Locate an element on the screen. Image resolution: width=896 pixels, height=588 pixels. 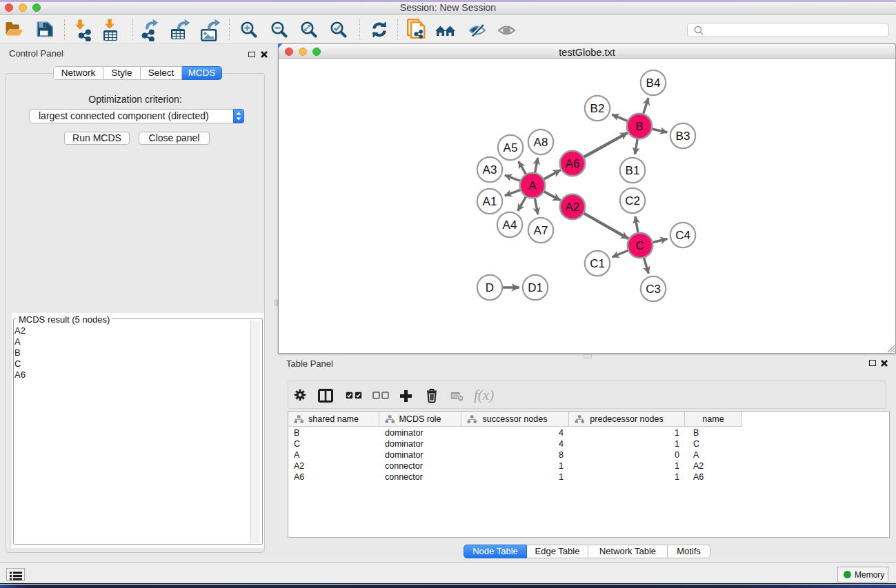
svg-text: A is located at coordinates (532, 186).